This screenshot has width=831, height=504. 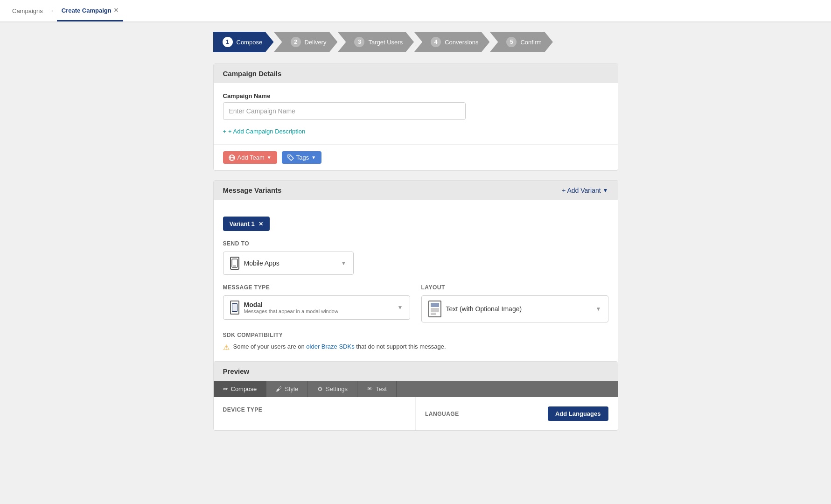 I want to click on step-label-conversions: Conversions, so click(x=461, y=42).